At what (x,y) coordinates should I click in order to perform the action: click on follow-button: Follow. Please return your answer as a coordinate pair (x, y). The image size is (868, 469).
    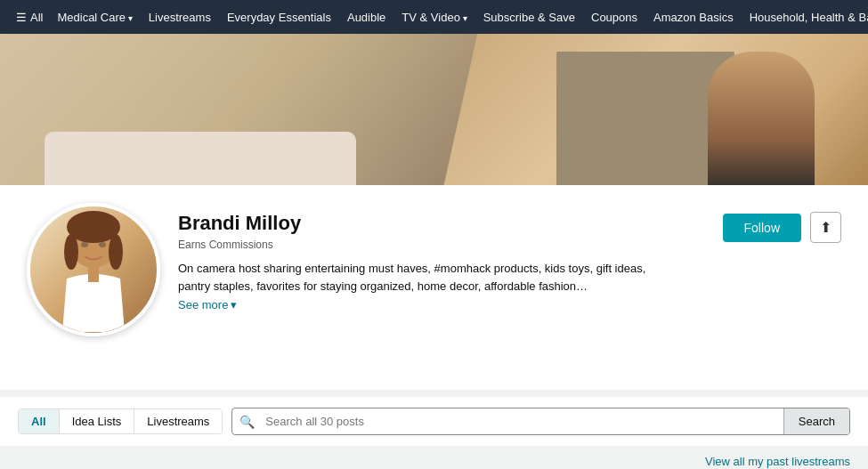
    Looking at the image, I should click on (762, 228).